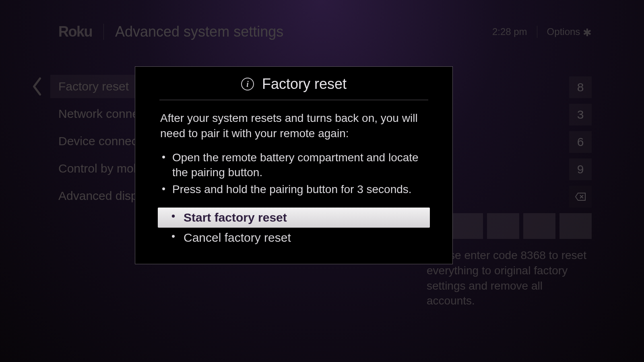 The width and height of the screenshot is (644, 362). What do you see at coordinates (580, 169) in the screenshot?
I see `keypad-9: 9` at bounding box center [580, 169].